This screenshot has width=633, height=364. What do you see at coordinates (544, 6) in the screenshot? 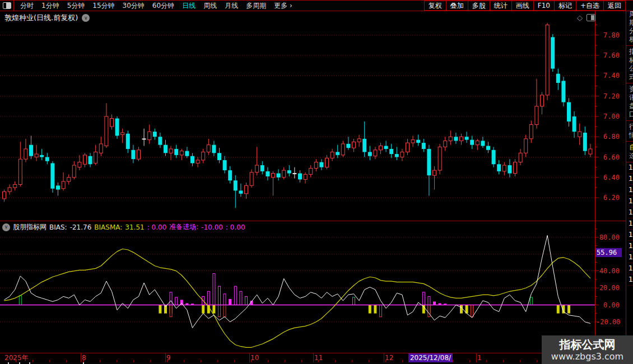
I see `toolbar-button-F10: F10` at bounding box center [544, 6].